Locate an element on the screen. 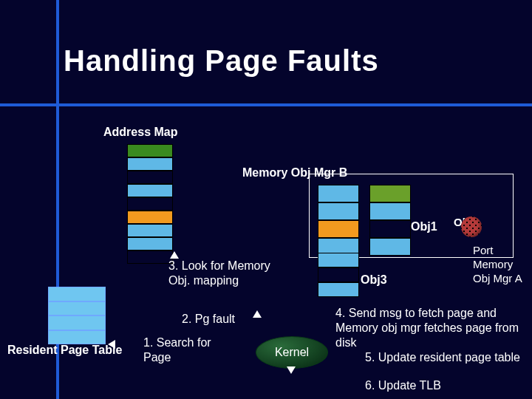 This screenshot has width=532, height=399. step-4: 4. Send msg to fetch page and Memory obj… is located at coordinates (432, 328).